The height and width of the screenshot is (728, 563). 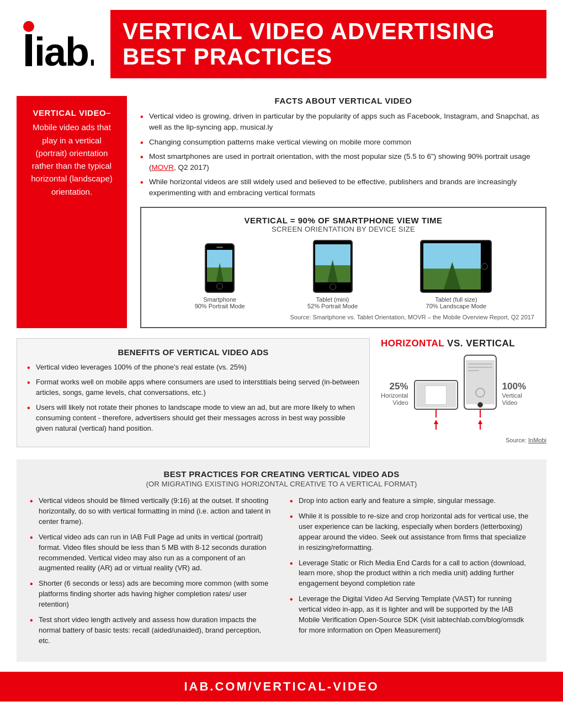 What do you see at coordinates (193, 367) in the screenshot?
I see `benefit-item-1: Vertical video leverages 100% of the pho…` at bounding box center [193, 367].